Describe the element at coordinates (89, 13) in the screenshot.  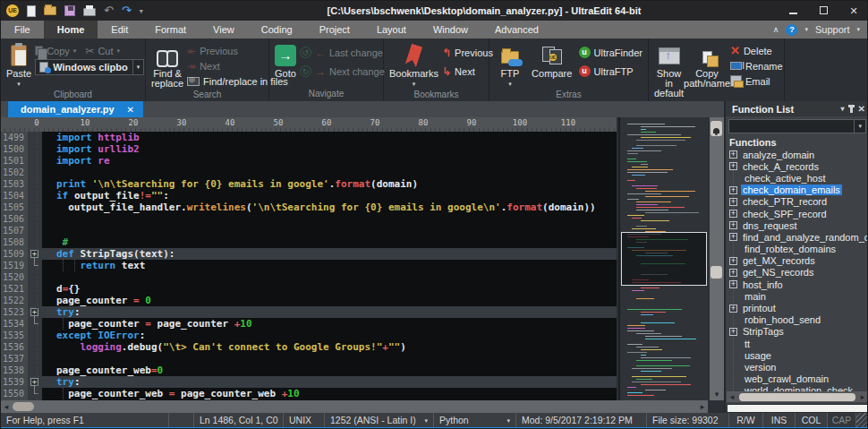
I see `print-icon` at that location.